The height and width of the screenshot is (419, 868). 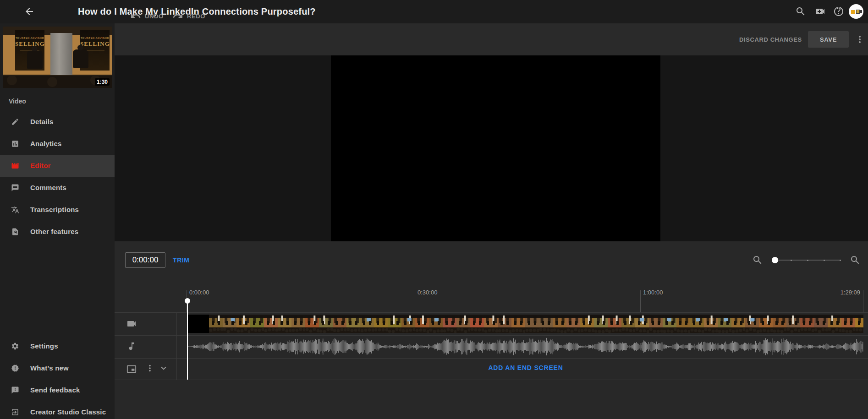 What do you see at coordinates (132, 324) in the screenshot?
I see `video-track-icon` at bounding box center [132, 324].